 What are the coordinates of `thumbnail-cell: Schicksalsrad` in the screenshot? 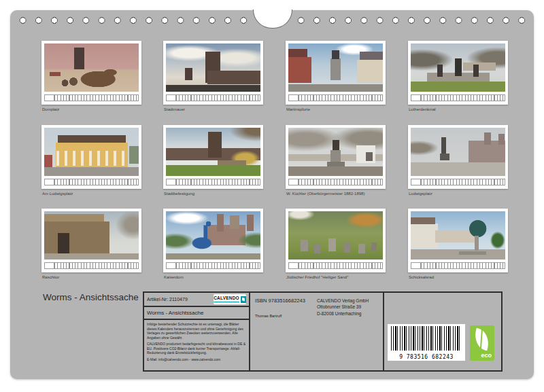 It's located at (458, 245).